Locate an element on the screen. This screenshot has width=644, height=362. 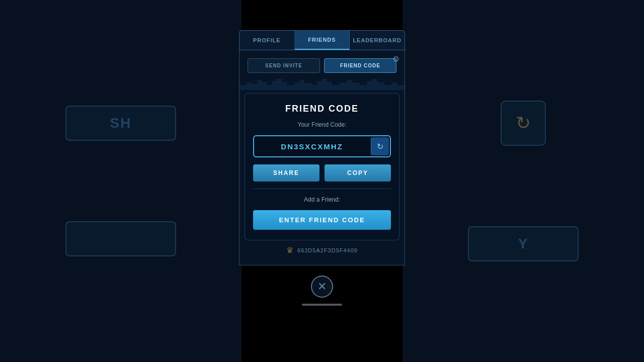
bg-text-left: SH is located at coordinates (121, 123).